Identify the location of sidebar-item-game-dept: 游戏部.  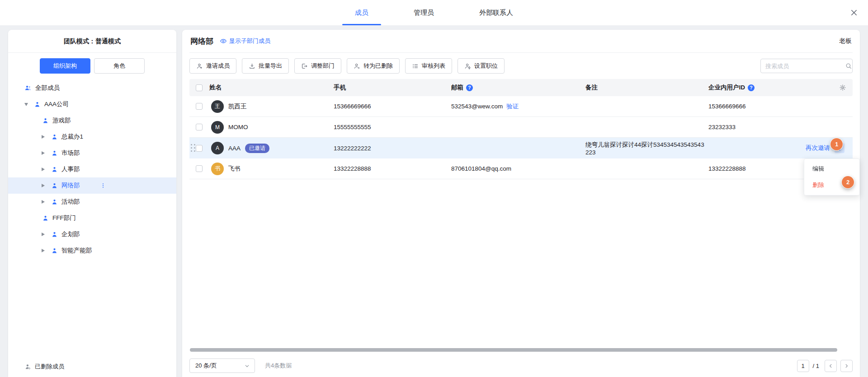
(92, 121).